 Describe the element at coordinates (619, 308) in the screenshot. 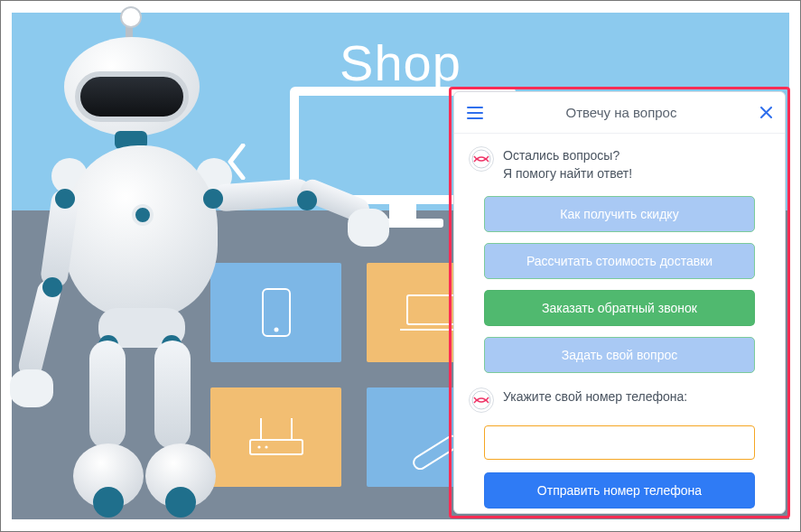

I see `option-callback-button: Заказать обратный звонок` at that location.